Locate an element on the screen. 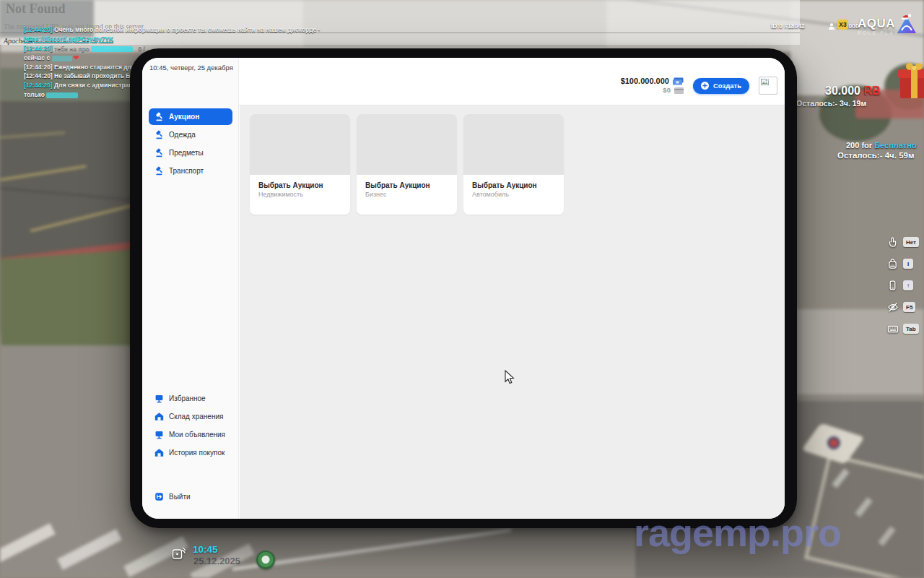  chat-line: [12:44:20] Ежедневно стараются для is located at coordinates (79, 67).